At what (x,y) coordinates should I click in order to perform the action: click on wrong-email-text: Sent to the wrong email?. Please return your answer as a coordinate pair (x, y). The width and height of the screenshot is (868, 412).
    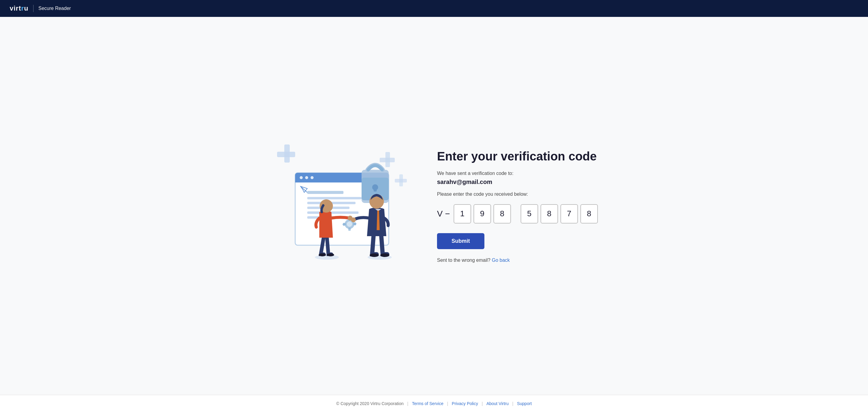
    Looking at the image, I should click on (464, 260).